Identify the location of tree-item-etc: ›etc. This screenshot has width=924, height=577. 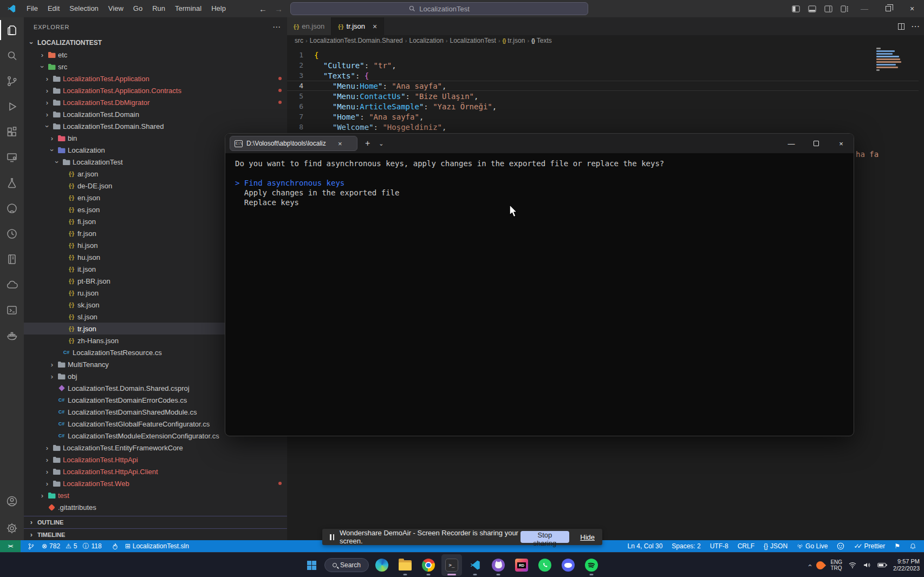
(155, 55).